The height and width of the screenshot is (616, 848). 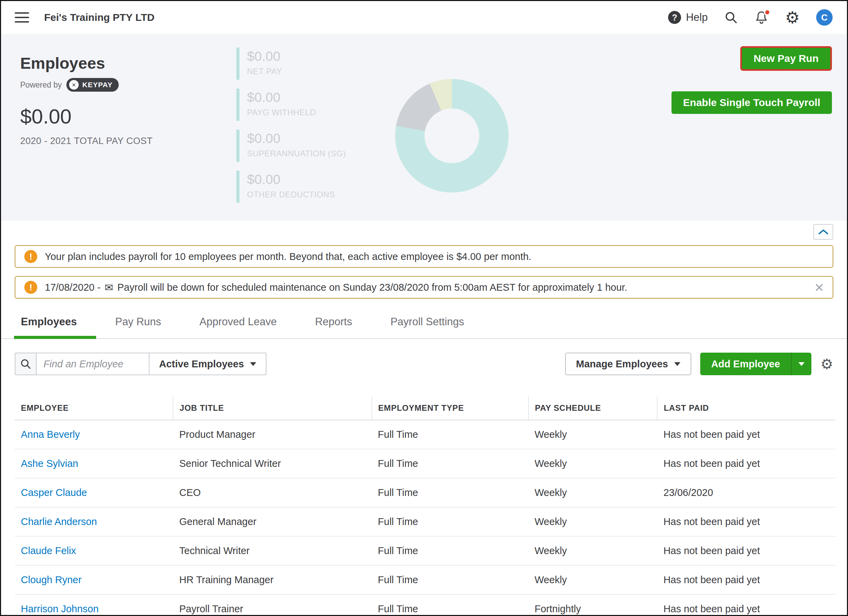 What do you see at coordinates (272, 580) in the screenshot?
I see `job-title-cell: HR Training Manager` at bounding box center [272, 580].